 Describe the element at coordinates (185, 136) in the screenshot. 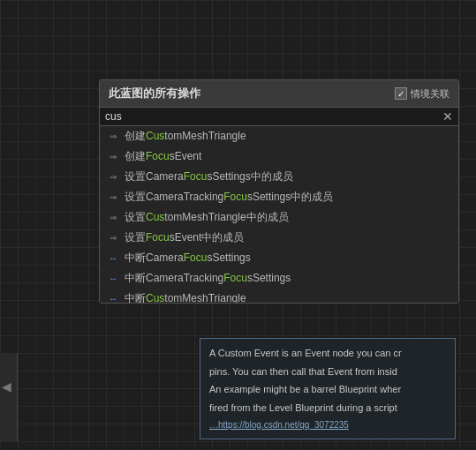

I see `result-text: 创建CustomMeshTriangle` at that location.